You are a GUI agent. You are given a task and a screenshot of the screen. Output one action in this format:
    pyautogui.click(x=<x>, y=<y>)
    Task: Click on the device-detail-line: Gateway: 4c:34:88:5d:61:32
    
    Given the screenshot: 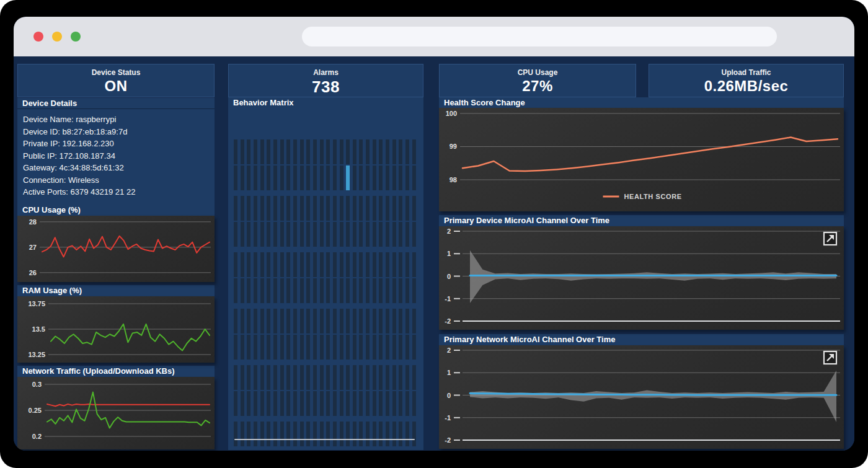 What is the action you would take?
    pyautogui.click(x=119, y=168)
    